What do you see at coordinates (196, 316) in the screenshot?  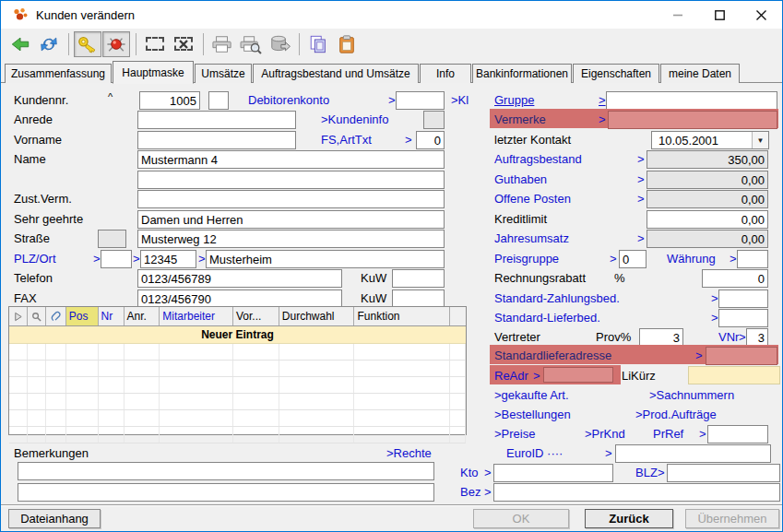 I see `grid-col-mitarbeiter: Mitarbeiter` at bounding box center [196, 316].